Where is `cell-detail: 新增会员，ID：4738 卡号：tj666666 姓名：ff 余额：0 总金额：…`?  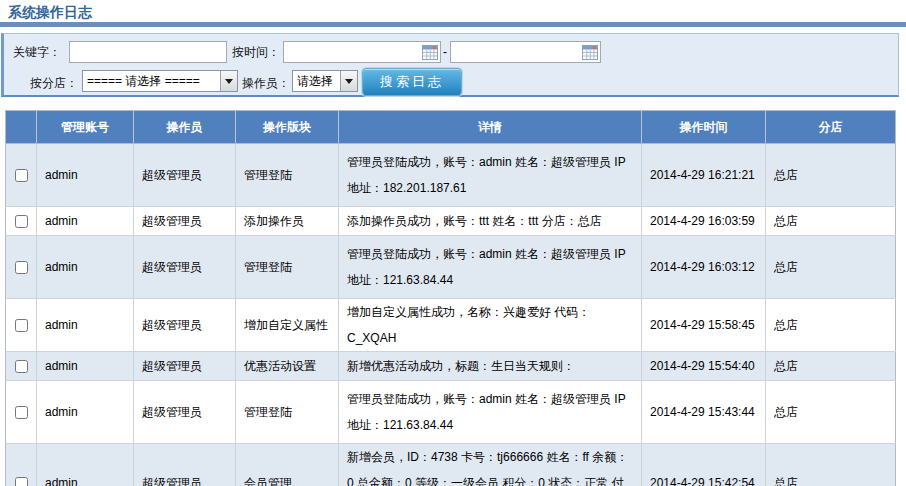 cell-detail: 新增会员，ID：4738 卡号：tj666666 姓名：ff 余额：0 总金额：… is located at coordinates (490, 465).